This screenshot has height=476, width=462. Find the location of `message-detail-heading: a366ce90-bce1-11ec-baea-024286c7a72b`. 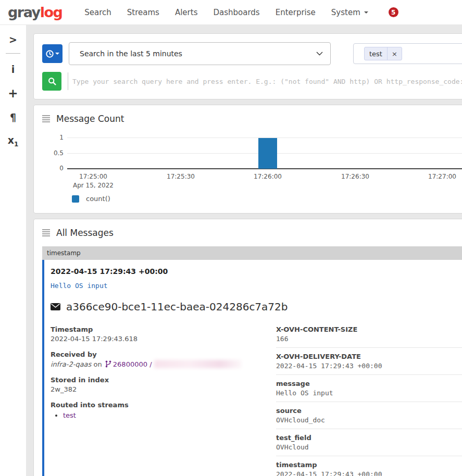

message-detail-heading: a366ce90-bce1-11ec-baea-024286c7a72b is located at coordinates (256, 307).